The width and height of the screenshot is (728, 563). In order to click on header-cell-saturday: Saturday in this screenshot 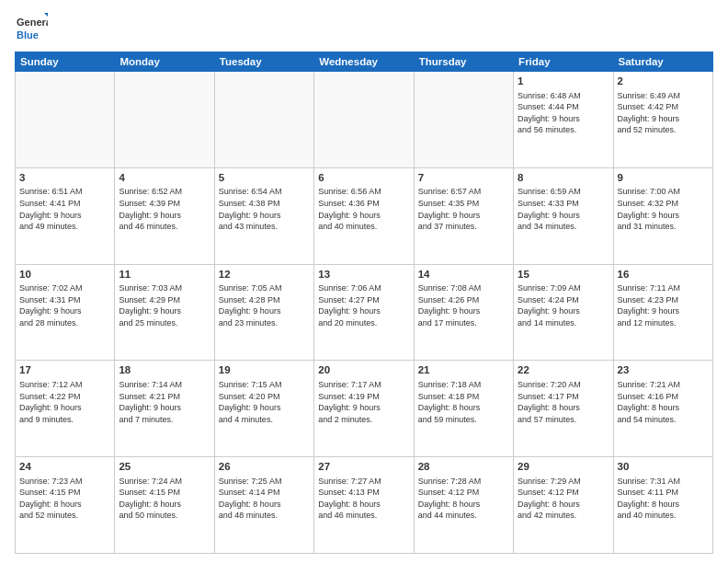, I will do `click(663, 63)`.